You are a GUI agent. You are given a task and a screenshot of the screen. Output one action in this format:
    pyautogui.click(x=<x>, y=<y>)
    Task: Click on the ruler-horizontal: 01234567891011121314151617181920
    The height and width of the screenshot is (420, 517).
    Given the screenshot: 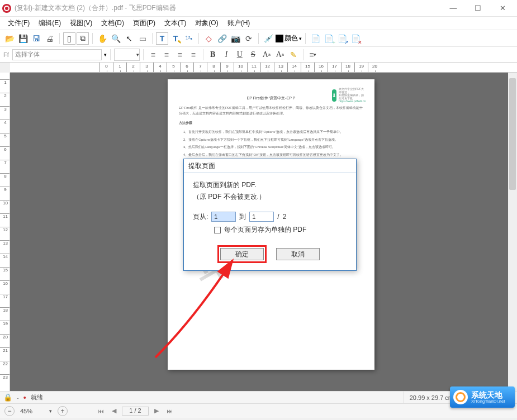 What is the action you would take?
    pyautogui.click(x=264, y=68)
    